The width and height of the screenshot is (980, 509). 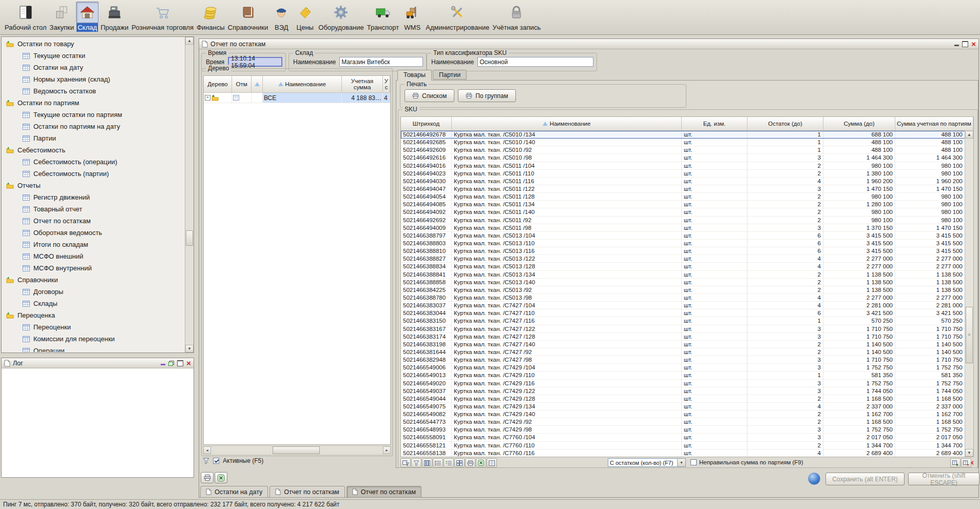 I want to click on refresh-orb-button, so click(x=814, y=479).